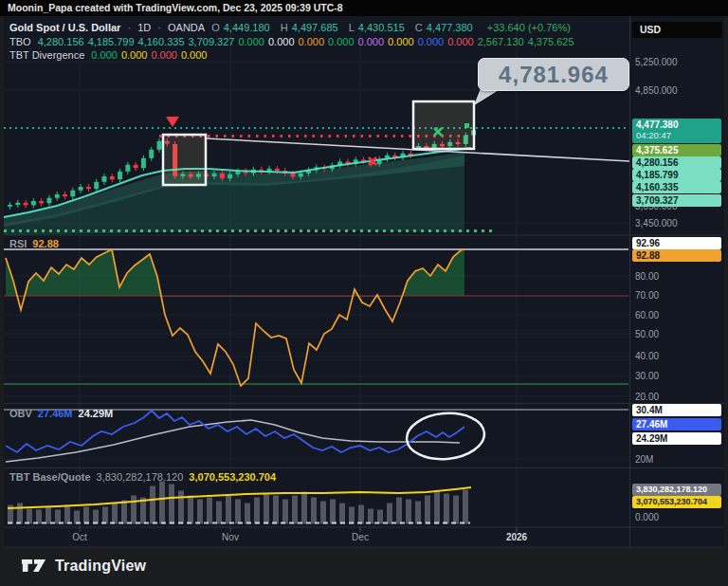  What do you see at coordinates (677, 438) in the screenshot?
I see `price-tag: 24.29M` at bounding box center [677, 438].